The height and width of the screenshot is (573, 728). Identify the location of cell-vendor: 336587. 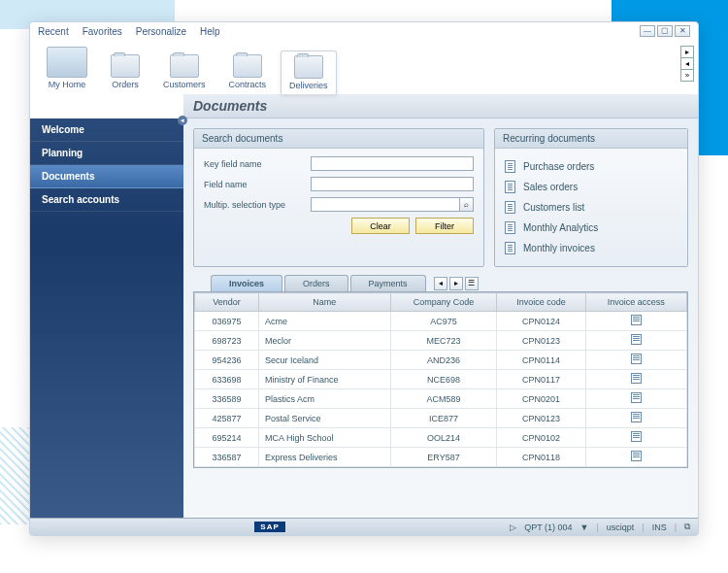
(227, 457).